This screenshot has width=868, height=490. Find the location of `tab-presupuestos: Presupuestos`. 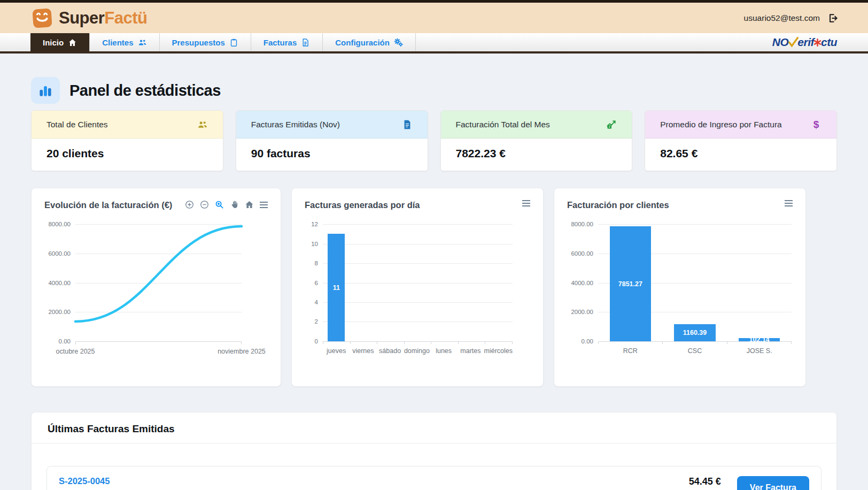

tab-presupuestos: Presupuestos is located at coordinates (205, 42).